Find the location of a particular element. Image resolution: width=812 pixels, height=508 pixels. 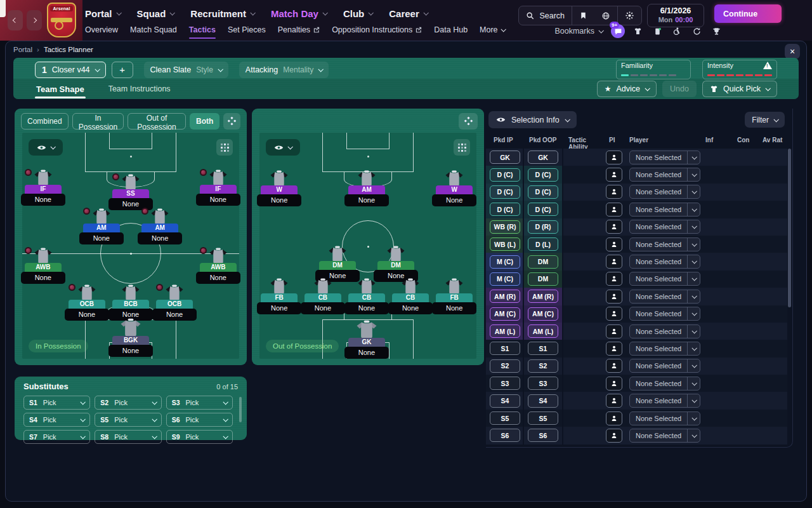

player-slot-fb: FBNone is located at coordinates (454, 304).